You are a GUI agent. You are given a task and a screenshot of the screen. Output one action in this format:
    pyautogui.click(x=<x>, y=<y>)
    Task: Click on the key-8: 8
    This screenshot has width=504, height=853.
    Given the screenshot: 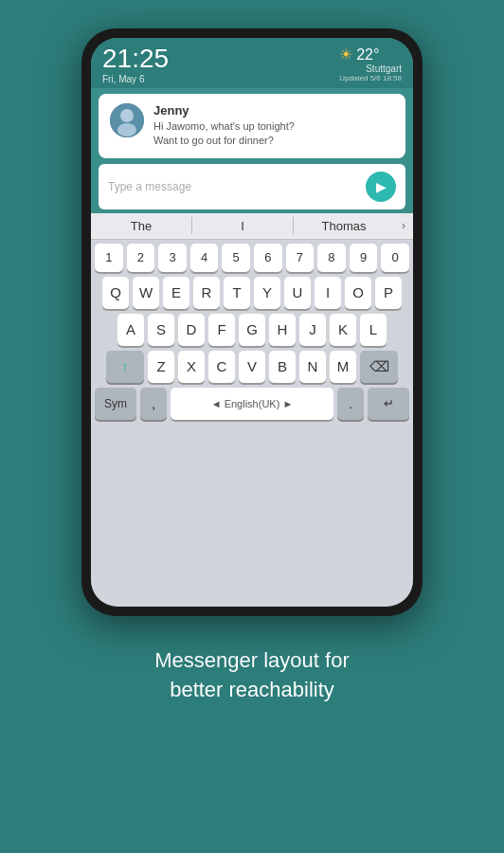 What is the action you would take?
    pyautogui.click(x=332, y=258)
    